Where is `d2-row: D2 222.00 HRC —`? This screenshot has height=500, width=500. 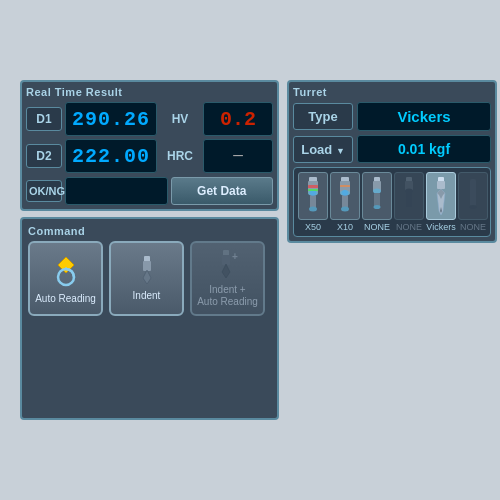 d2-row: D2 222.00 HRC — is located at coordinates (150, 156).